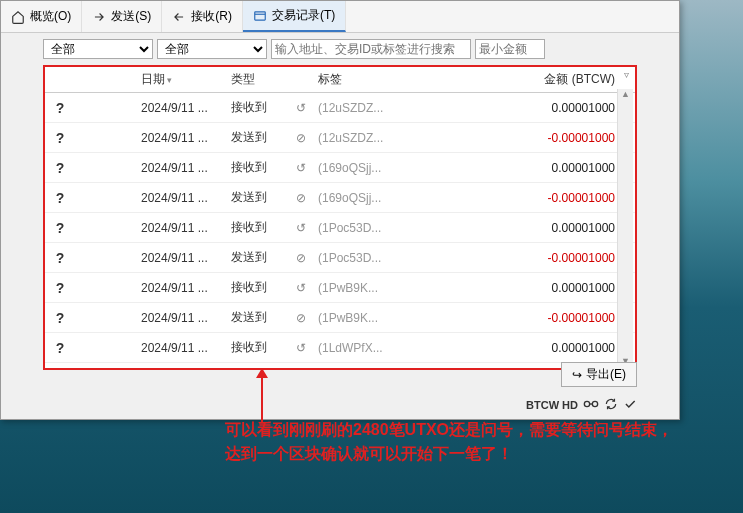 The height and width of the screenshot is (513, 743). What do you see at coordinates (552, 405) in the screenshot?
I see `status-text: BTCW HD` at bounding box center [552, 405].